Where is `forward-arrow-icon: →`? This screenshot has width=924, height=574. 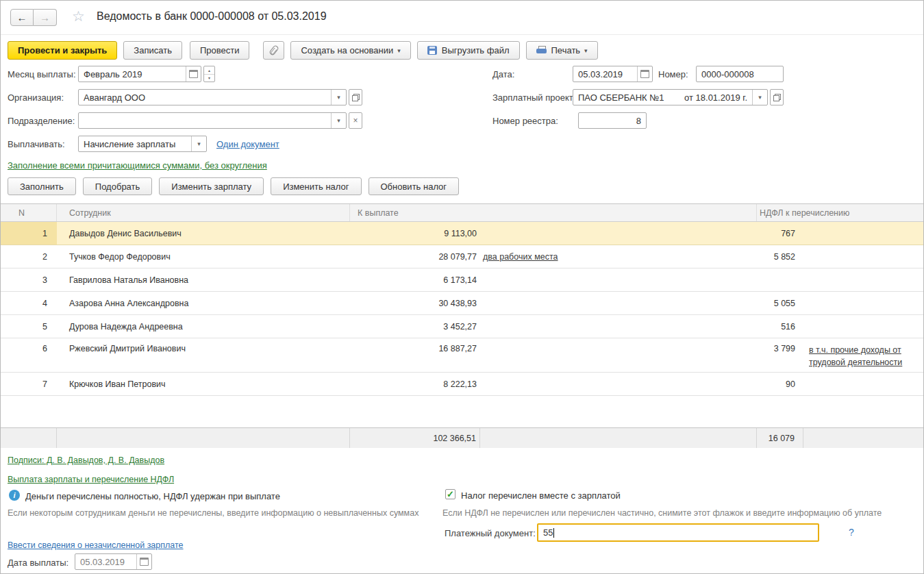
forward-arrow-icon: → is located at coordinates (45, 18).